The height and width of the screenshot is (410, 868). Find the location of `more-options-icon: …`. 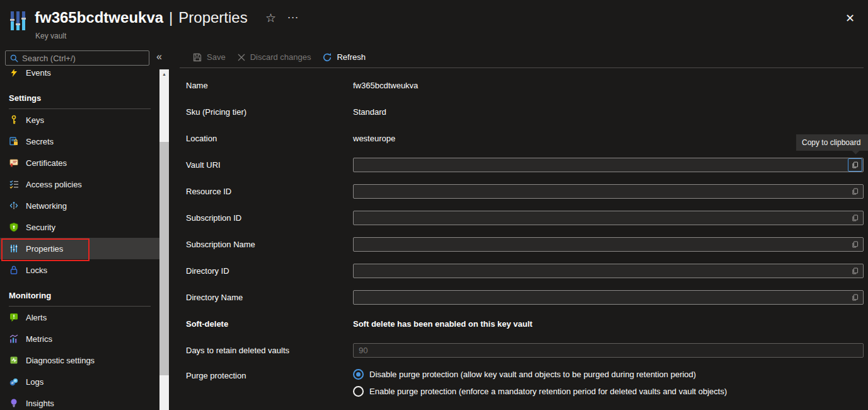

more-options-icon: … is located at coordinates (293, 15).